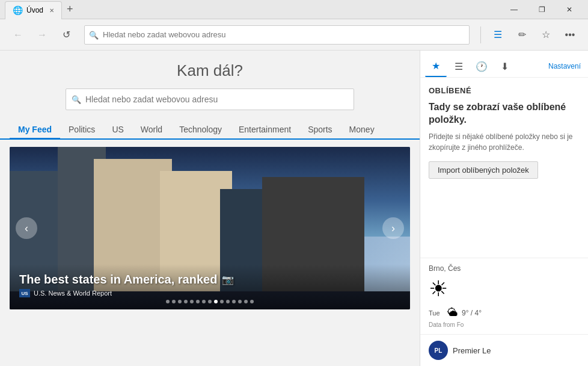 The width and height of the screenshot is (588, 366). What do you see at coordinates (504, 66) in the screenshot?
I see `sidebar-tab-downloads: ⬇` at bounding box center [504, 66].